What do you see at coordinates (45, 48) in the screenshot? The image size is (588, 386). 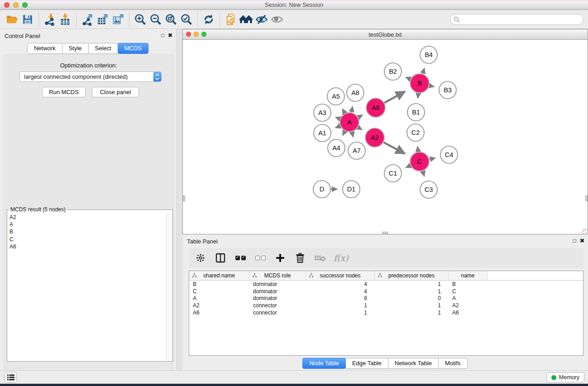 I see `tab-network: Network` at bounding box center [45, 48].